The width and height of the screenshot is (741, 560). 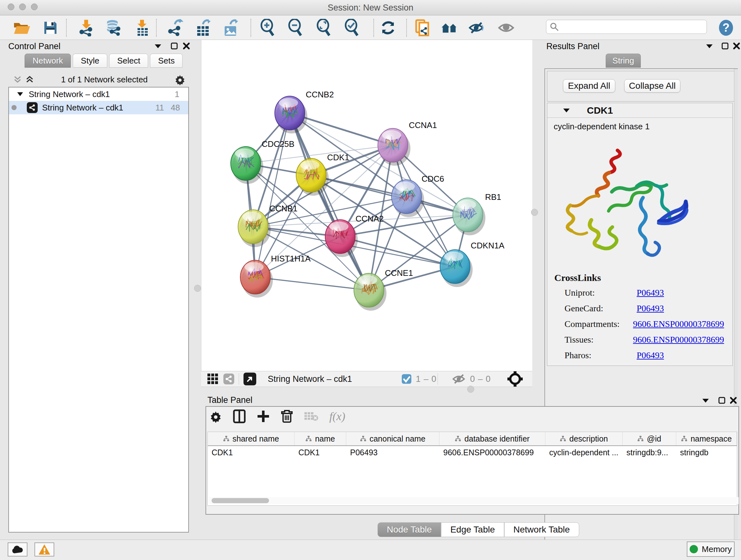 I want to click on network-node-CDKN1A, so click(x=456, y=268).